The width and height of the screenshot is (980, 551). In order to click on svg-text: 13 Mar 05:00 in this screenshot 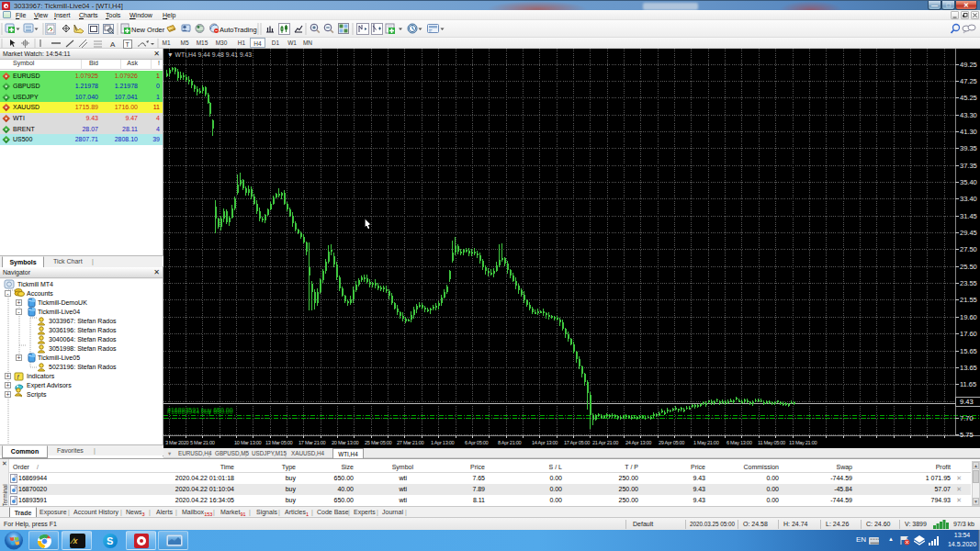, I will do `click(279, 443)`.